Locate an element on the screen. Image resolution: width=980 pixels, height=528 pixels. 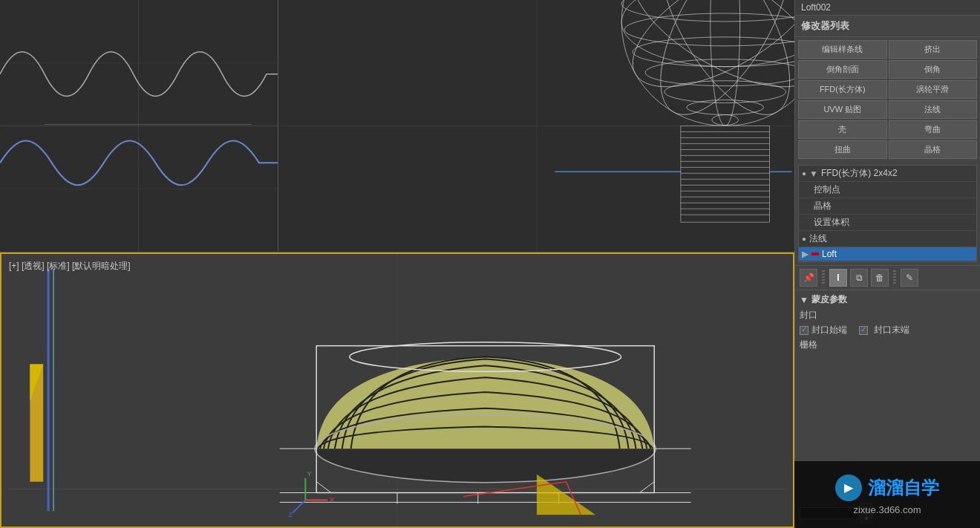
btn-lathe: 涡轮平滑 is located at coordinates (933, 89).